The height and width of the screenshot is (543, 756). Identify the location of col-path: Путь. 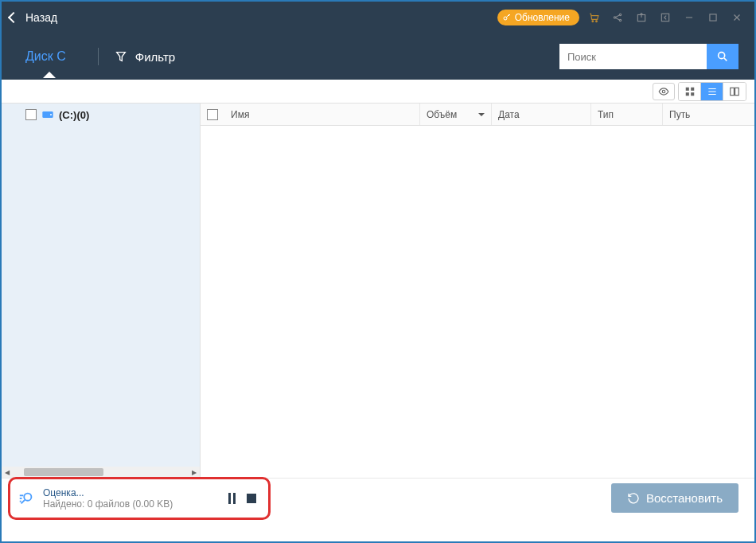
(708, 115).